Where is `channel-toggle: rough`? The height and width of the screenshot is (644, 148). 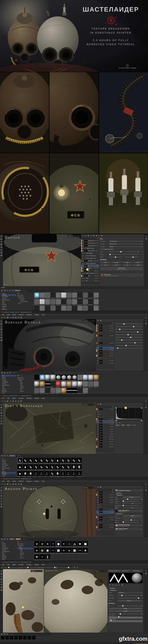 channel-toggle: rough is located at coordinates (127, 262).